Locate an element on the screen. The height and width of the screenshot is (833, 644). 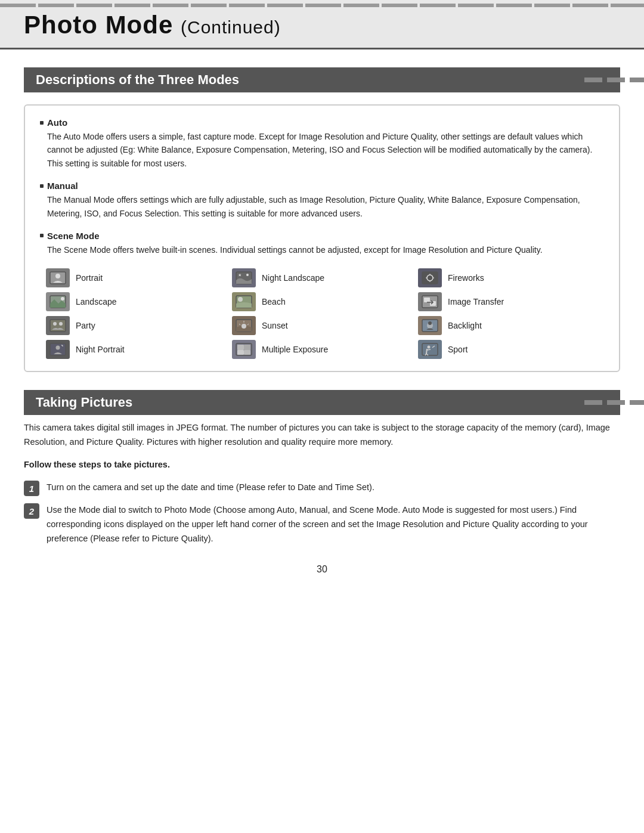
scene-landscape: Landscape is located at coordinates (136, 302).